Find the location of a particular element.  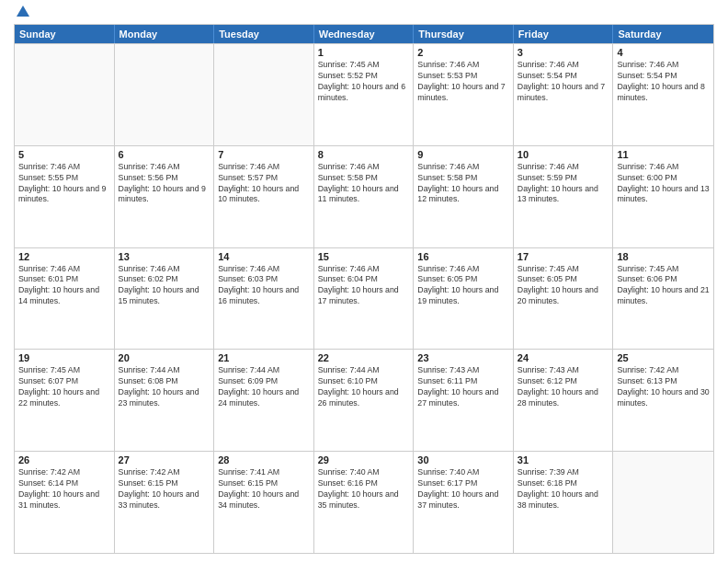

cell-info-text: Sunrise: 7:46 AM Sunset: 5:57 PM Dayligh… is located at coordinates (264, 184).